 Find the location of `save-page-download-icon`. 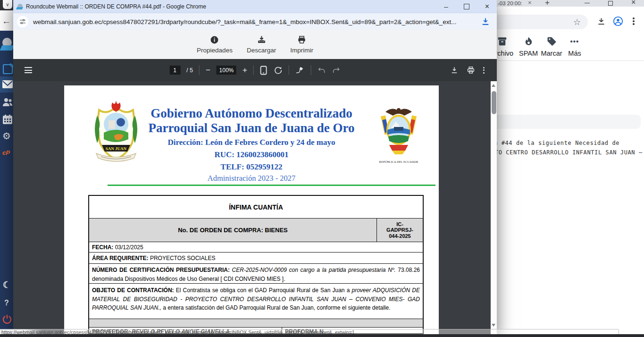

save-page-download-icon is located at coordinates (485, 22).